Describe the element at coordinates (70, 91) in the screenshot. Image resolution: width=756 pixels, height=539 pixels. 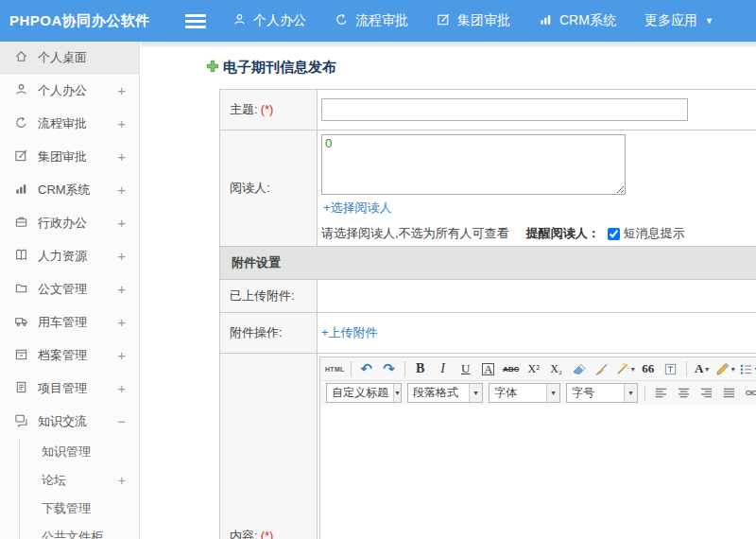
I see `sidebar-item-personal-office: 个人办公 +` at that location.